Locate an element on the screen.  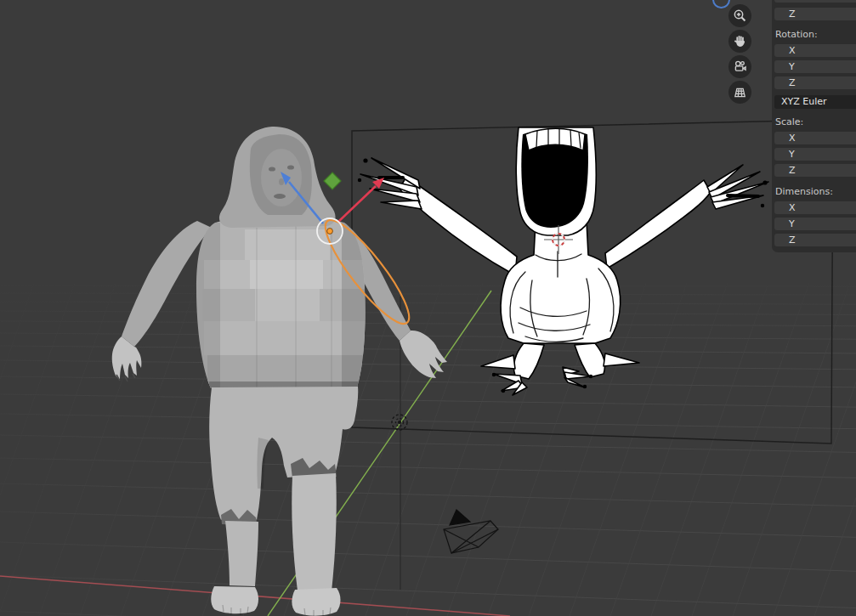
grid-ortho-button is located at coordinates (740, 92).